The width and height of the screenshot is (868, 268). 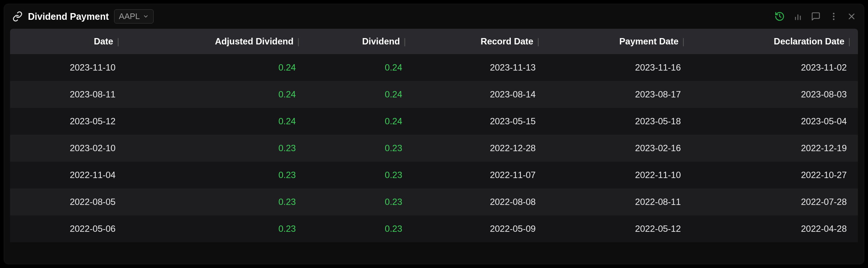 What do you see at coordinates (434, 229) in the screenshot?
I see `table-row: 2022-05-060.230.232022-05-092022-05-1220…` at bounding box center [434, 229].